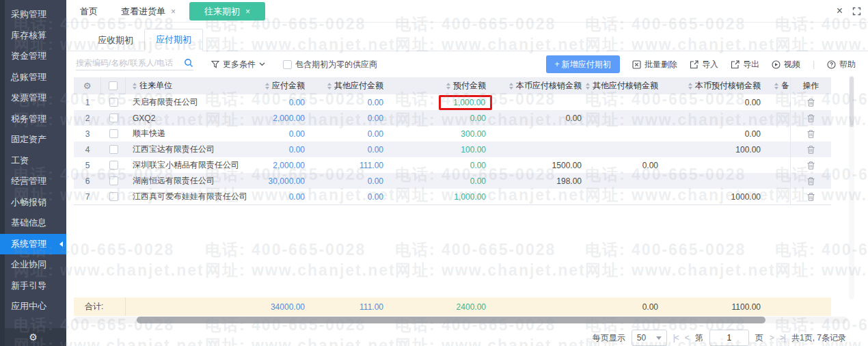  I want to click on sidebar-item: 发票管理, so click(33, 98).